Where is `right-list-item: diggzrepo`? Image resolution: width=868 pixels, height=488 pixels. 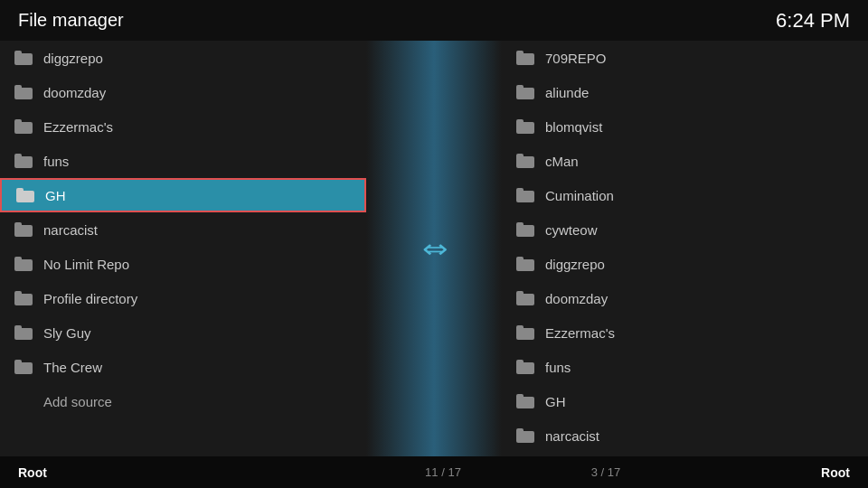 right-list-item: diggzrepo is located at coordinates (685, 264).